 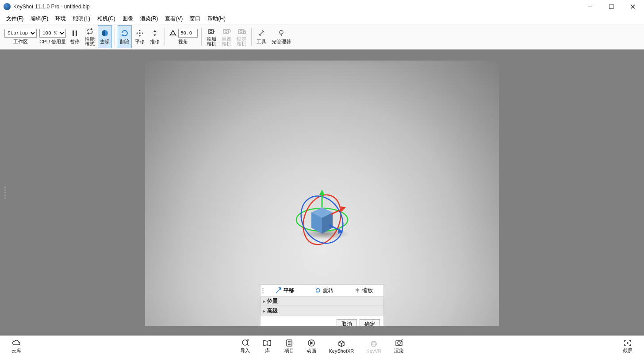 I want to click on menu-lighting: 照明(L), so click(x=81, y=19).